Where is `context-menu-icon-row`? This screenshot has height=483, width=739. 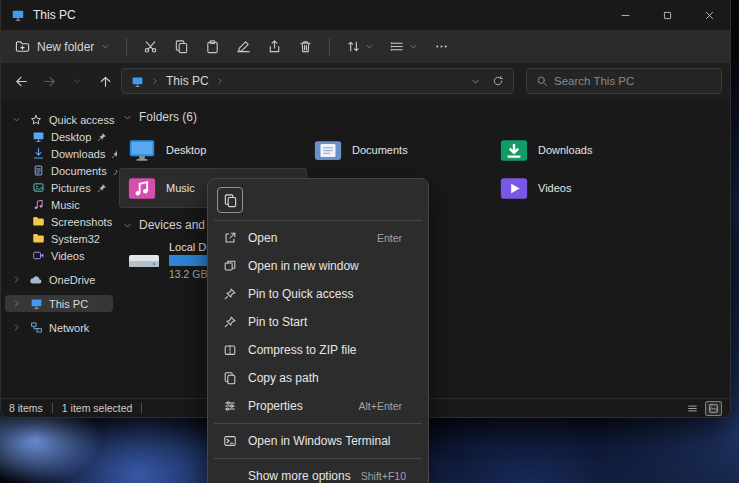
context-menu-icon-row is located at coordinates (318, 200).